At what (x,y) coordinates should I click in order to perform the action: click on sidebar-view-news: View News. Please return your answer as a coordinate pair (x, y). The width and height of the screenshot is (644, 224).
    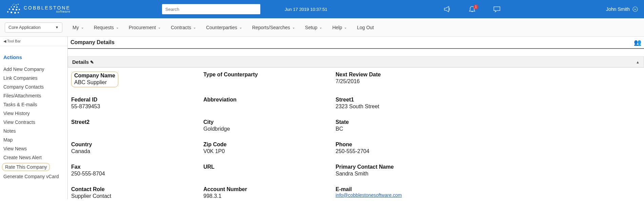
    Looking at the image, I should click on (15, 149).